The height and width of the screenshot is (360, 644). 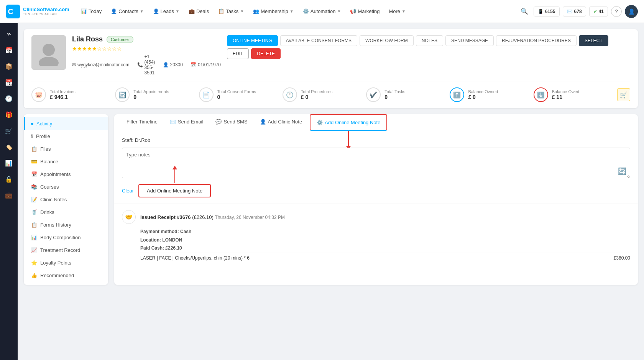 I want to click on tab-filter-timeline: Filter Timeline, so click(x=142, y=123).